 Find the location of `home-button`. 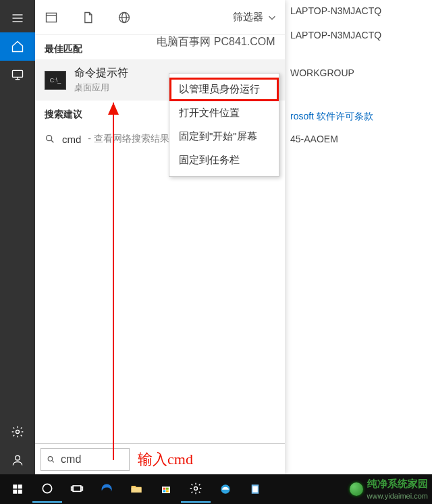

home-button is located at coordinates (18, 47).